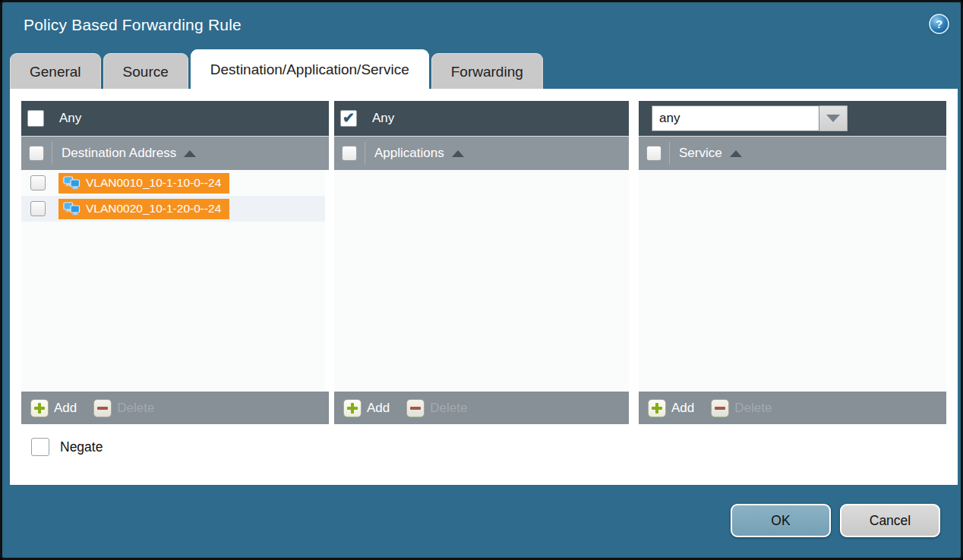 The width and height of the screenshot is (963, 560). What do you see at coordinates (671, 408) in the screenshot?
I see `add-service-button: Add` at bounding box center [671, 408].